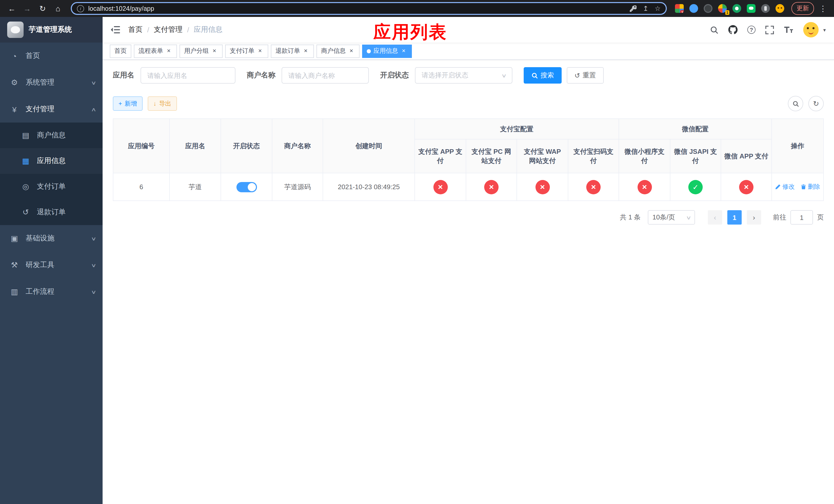 The width and height of the screenshot is (834, 504). What do you see at coordinates (51, 161) in the screenshot?
I see `sidebar-item-app-info: ▦ 应用信息` at bounding box center [51, 161].